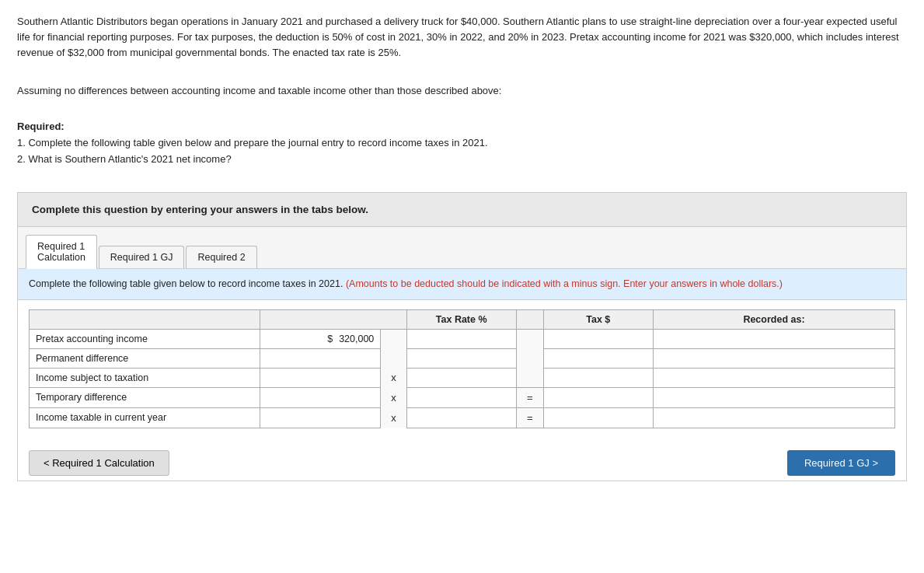  What do you see at coordinates (462, 397) in the screenshot?
I see `taxrate-temporary` at bounding box center [462, 397].